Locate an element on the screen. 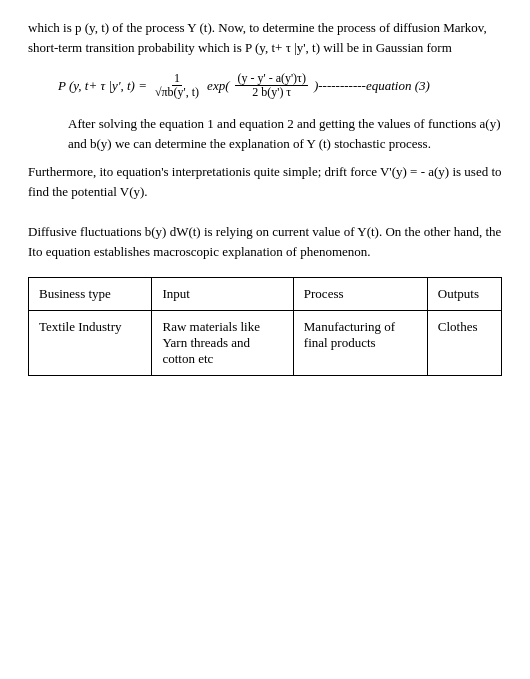 Image resolution: width=530 pixels, height=679 pixels. table-row: Textile Industry Raw materials like Yarn… is located at coordinates (266, 342).